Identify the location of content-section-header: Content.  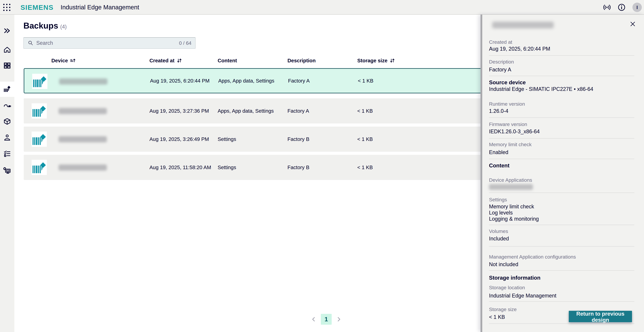
(562, 166).